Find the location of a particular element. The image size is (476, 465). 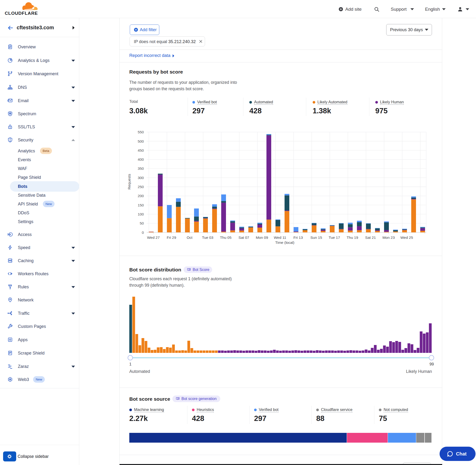

svg-text: Fri 13 is located at coordinates (298, 237).